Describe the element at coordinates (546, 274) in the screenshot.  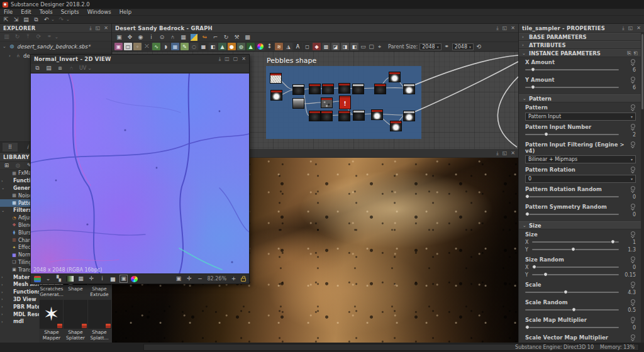
I see `slider-handle` at that location.